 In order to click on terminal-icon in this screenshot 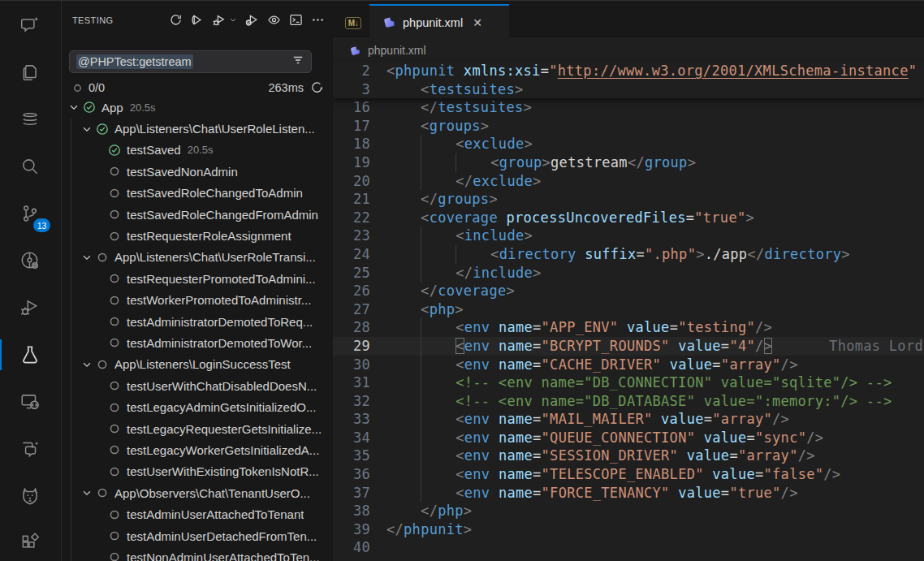, I will do `click(296, 20)`.